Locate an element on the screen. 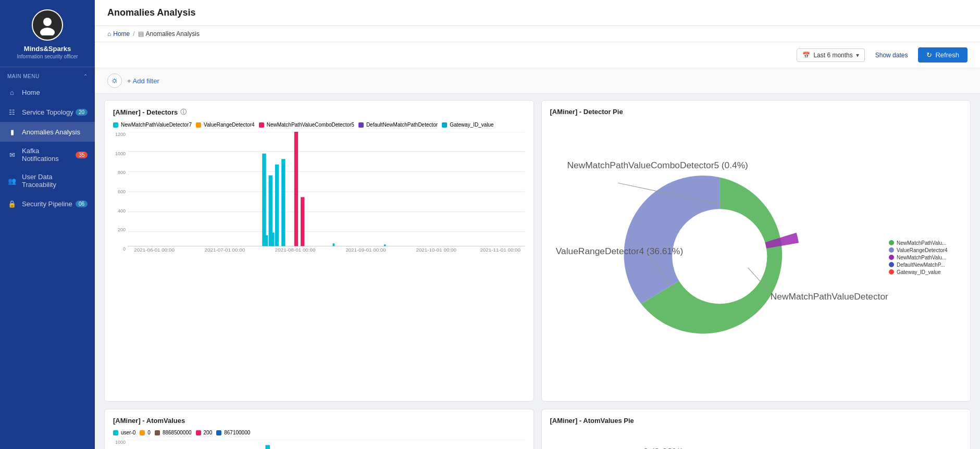  sidebar-item-user-data: 👥 User Data Traceability is located at coordinates (47, 181).